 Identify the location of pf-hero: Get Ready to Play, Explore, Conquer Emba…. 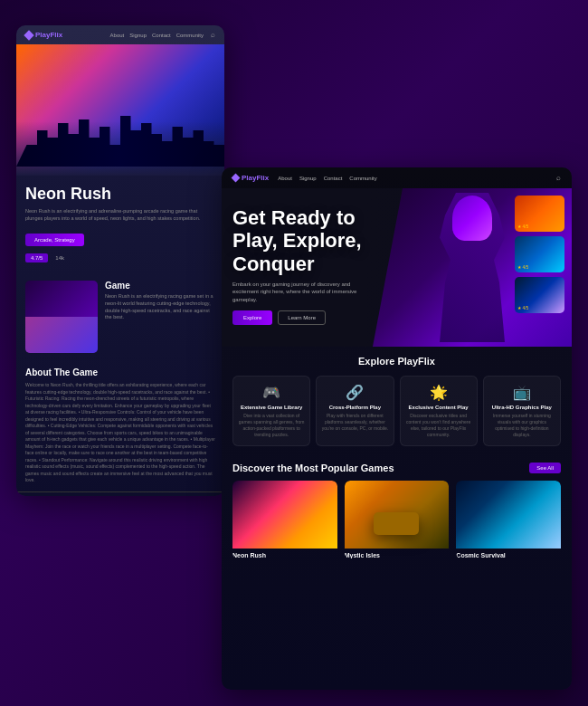
(396, 268).